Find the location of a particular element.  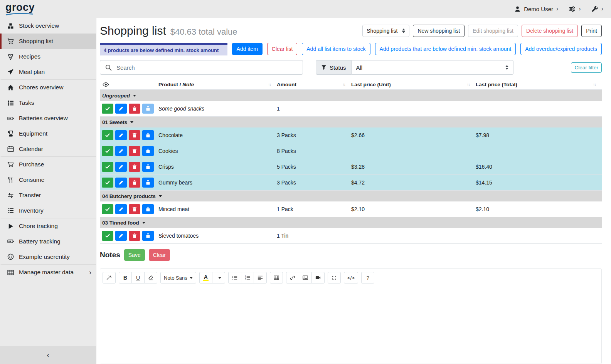

font-color-dropdown is located at coordinates (219, 278).